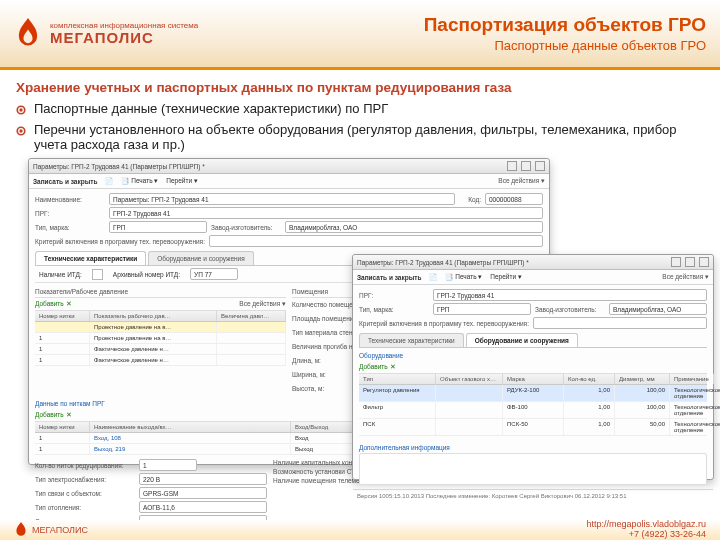 The image size is (720, 540). Describe the element at coordinates (168, 465) in the screenshot. I see `threads-count-field: 1` at that location.